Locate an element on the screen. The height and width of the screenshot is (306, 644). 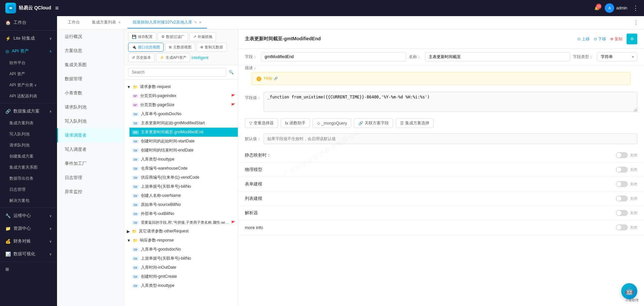
sidebar-sub-platform: 软件平台 is located at coordinates (29, 63).